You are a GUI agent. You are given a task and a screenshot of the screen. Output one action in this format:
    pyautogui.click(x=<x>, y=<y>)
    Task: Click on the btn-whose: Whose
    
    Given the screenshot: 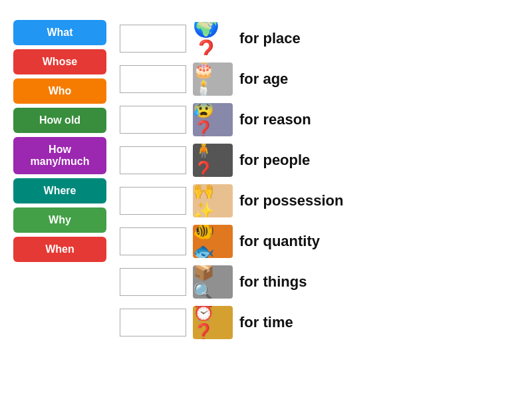 What is the action you would take?
    pyautogui.click(x=60, y=62)
    